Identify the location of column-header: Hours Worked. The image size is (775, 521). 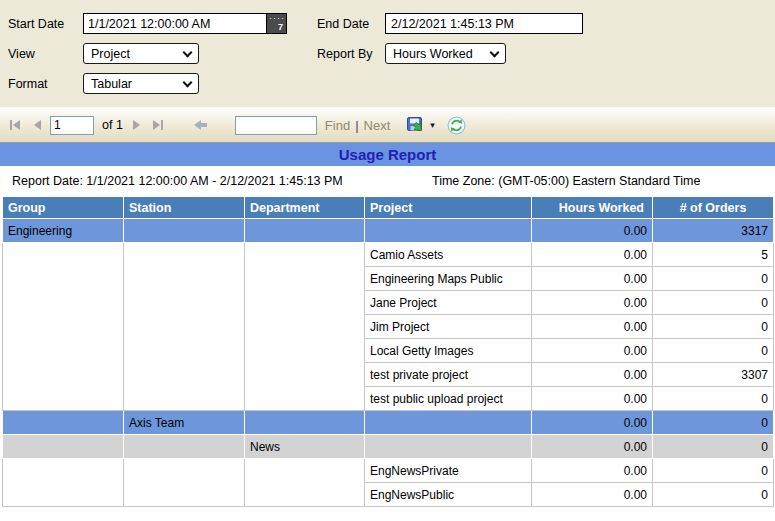
(592, 208).